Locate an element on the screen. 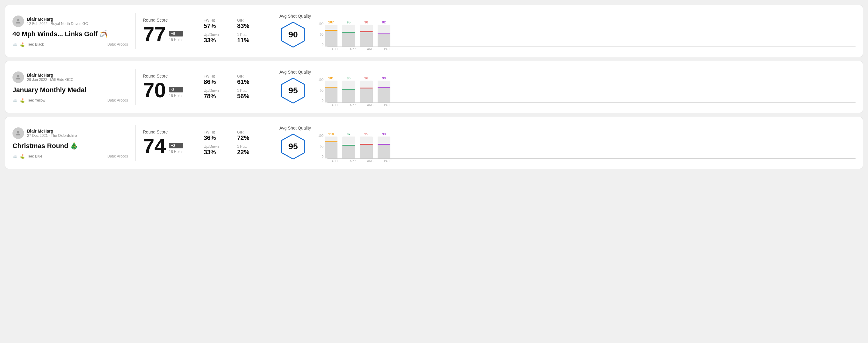 Image resolution: width=868 pixels, height=343 pixels. hex-score: 90 is located at coordinates (293, 34).